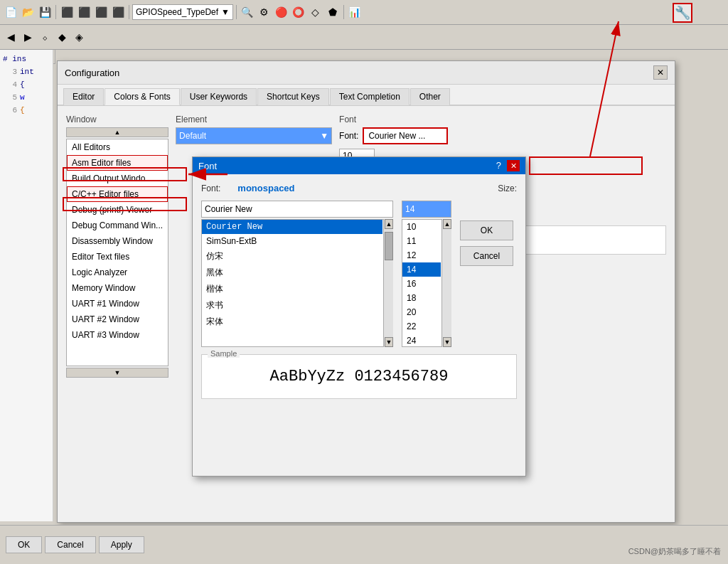  I want to click on window-item-uart1: UART #1 Window, so click(117, 304).